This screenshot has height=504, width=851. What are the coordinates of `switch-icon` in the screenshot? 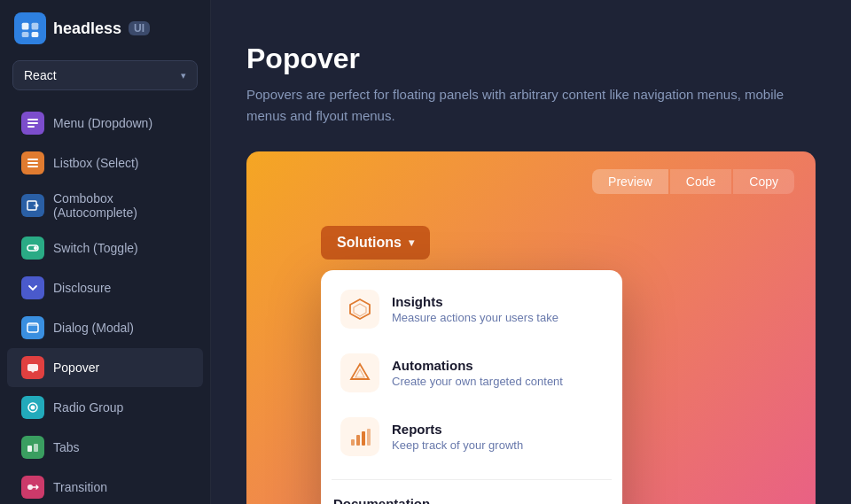 It's located at (33, 248).